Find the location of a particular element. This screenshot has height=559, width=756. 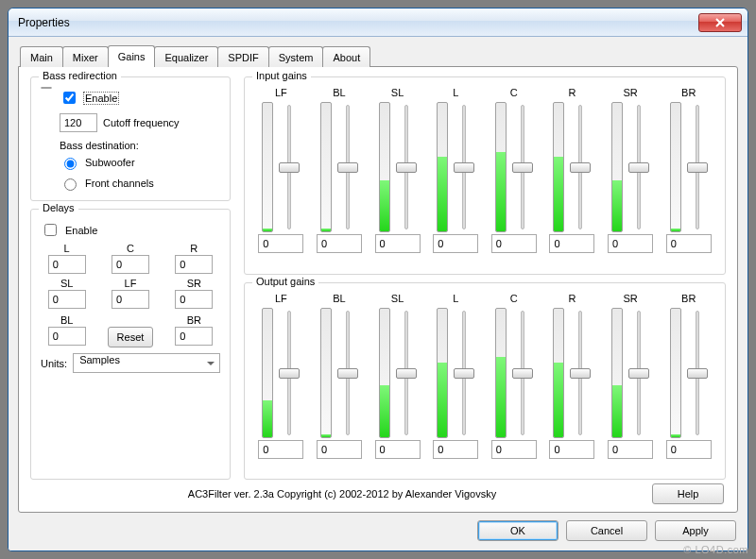

input-gain-channel-sr: SR is located at coordinates (631, 170).